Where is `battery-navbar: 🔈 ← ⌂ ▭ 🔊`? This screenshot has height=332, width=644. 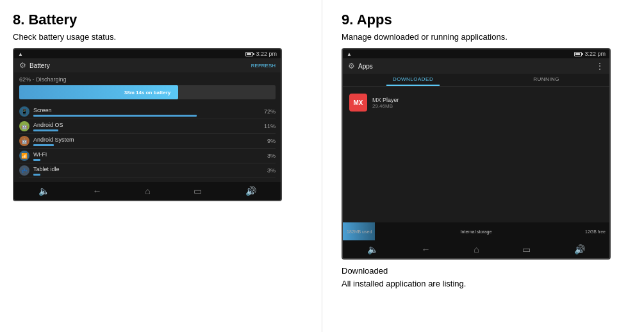 battery-navbar: 🔈 ← ⌂ ▭ 🔊 is located at coordinates (147, 191).